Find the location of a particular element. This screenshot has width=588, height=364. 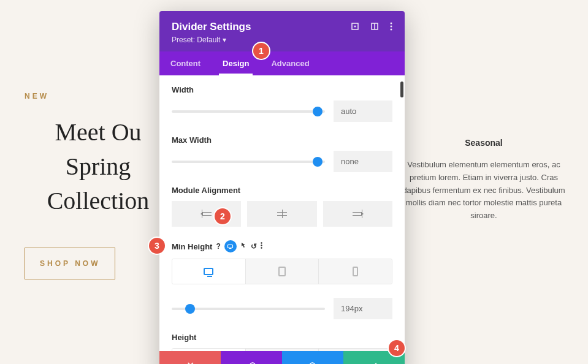

height-label: Height is located at coordinates (282, 337).